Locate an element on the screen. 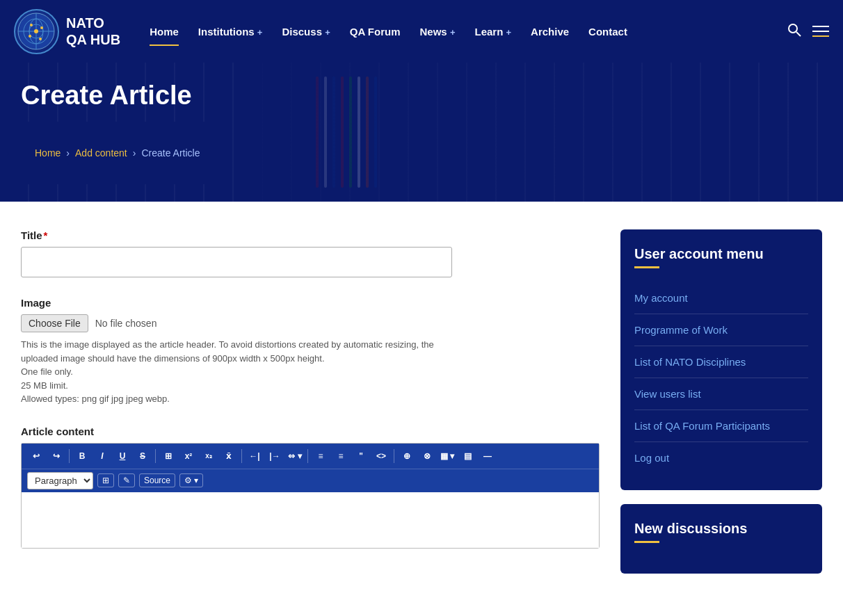  edit-icon: ✎ is located at coordinates (127, 480).